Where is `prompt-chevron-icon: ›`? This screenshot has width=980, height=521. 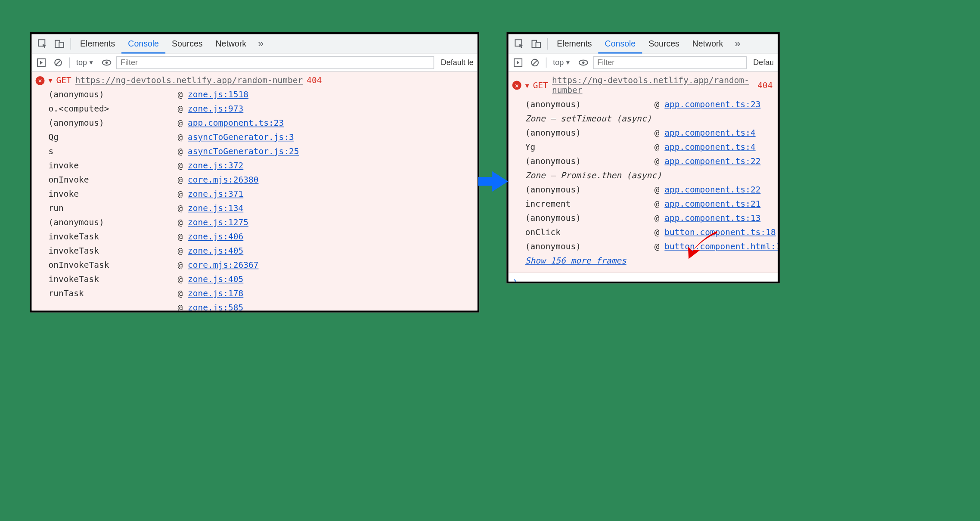 prompt-chevron-icon: › is located at coordinates (515, 279).